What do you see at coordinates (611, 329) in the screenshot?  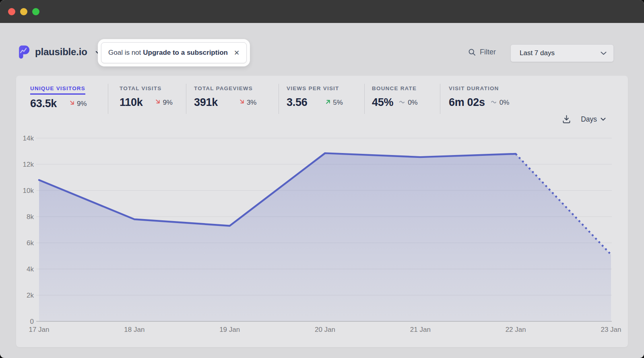 I see `svg-text: 23 Jan` at bounding box center [611, 329].